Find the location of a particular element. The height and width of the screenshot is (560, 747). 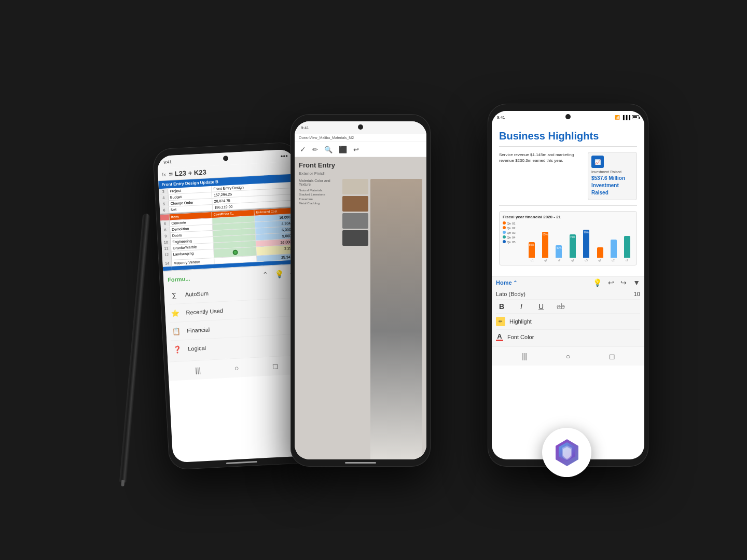

slide-text: Materials Color and Texture is located at coordinates (320, 183).